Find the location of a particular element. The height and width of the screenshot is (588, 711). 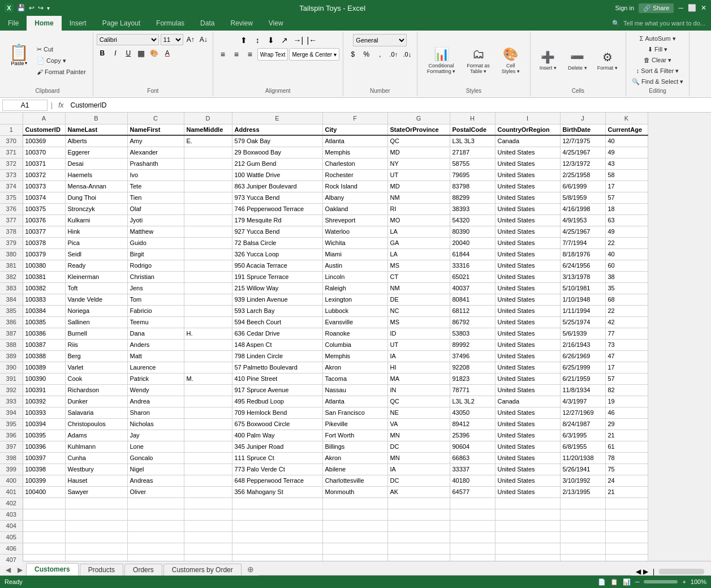

table-row: 376100375StronczykOlaf746 Pepperwood Ter… is located at coordinates (324, 209).